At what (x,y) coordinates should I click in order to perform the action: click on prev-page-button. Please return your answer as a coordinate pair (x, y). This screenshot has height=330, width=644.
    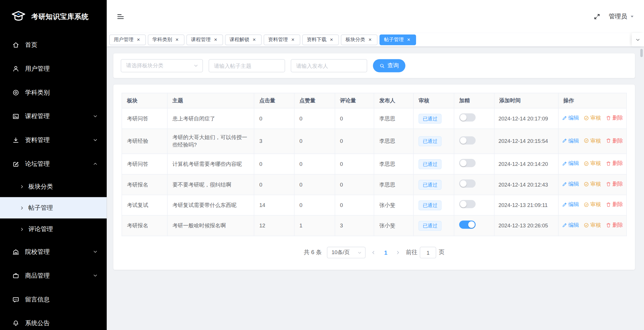
    Looking at the image, I should click on (373, 252).